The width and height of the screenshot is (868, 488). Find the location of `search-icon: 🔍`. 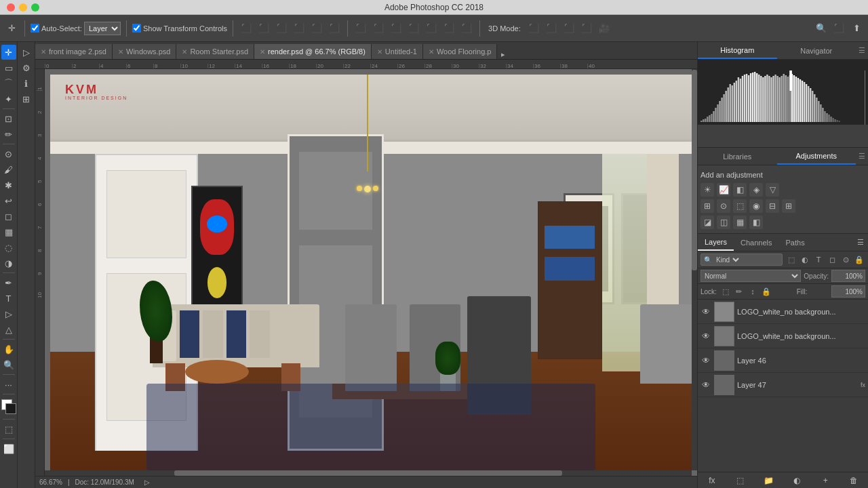

search-icon: 🔍 is located at coordinates (821, 28).